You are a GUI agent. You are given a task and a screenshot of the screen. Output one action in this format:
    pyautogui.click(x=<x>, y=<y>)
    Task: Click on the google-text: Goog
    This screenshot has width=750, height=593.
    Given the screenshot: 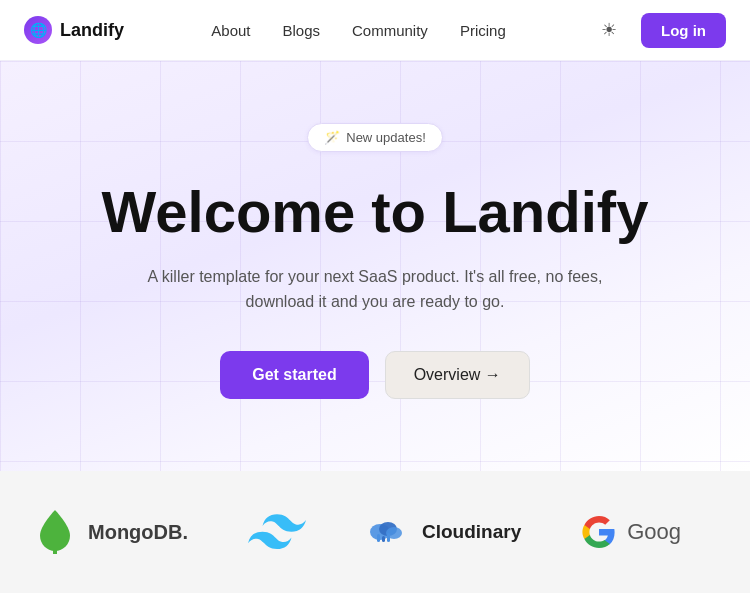 What is the action you would take?
    pyautogui.click(x=654, y=532)
    